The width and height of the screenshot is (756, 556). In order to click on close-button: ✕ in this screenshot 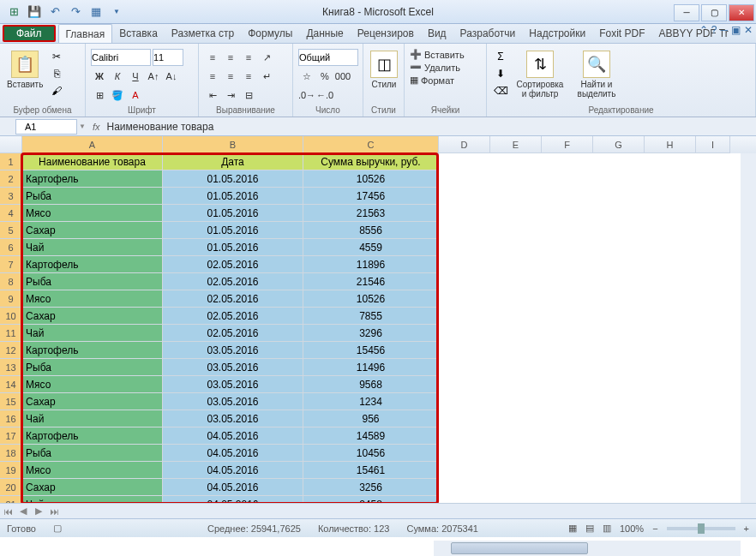, I will do `click(741, 13)`.